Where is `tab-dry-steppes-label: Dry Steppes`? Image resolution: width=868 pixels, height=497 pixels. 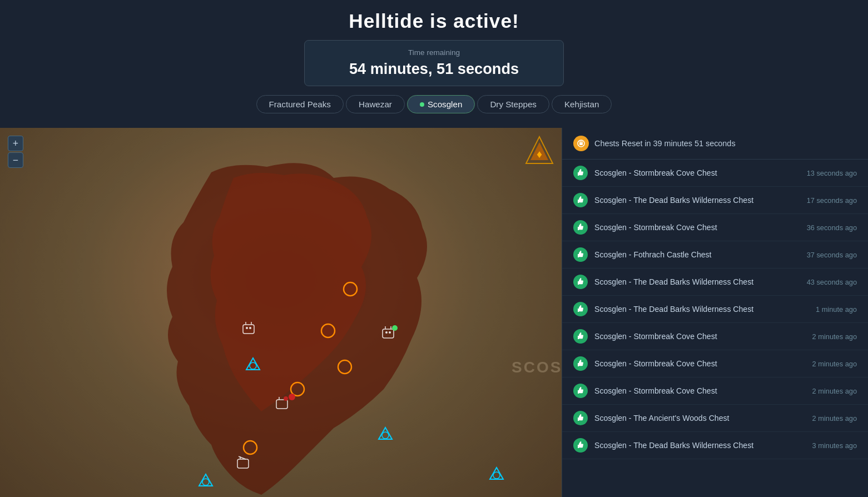
tab-dry-steppes-label: Dry Steppes is located at coordinates (513, 105).